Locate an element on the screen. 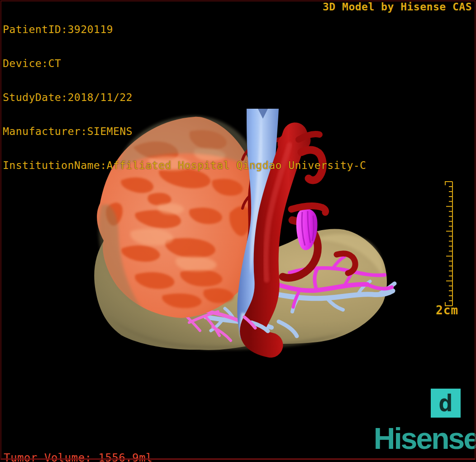 Image resolution: width=476 pixels, height=462 pixels. device-line: Device:CT is located at coordinates (185, 63).